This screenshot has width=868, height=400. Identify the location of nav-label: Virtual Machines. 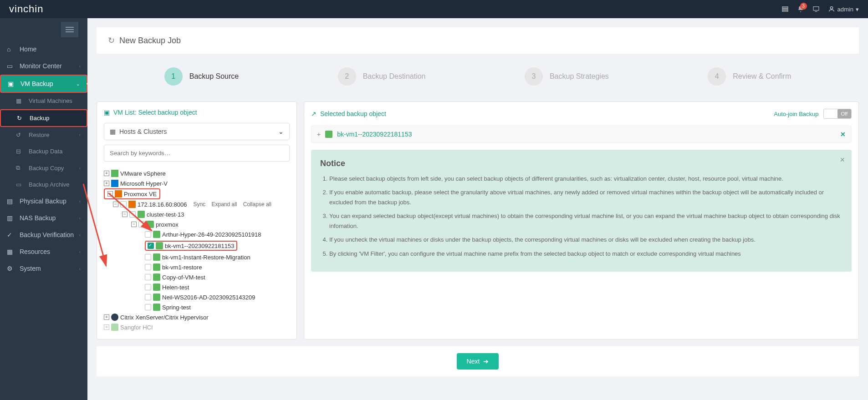
(51, 101).